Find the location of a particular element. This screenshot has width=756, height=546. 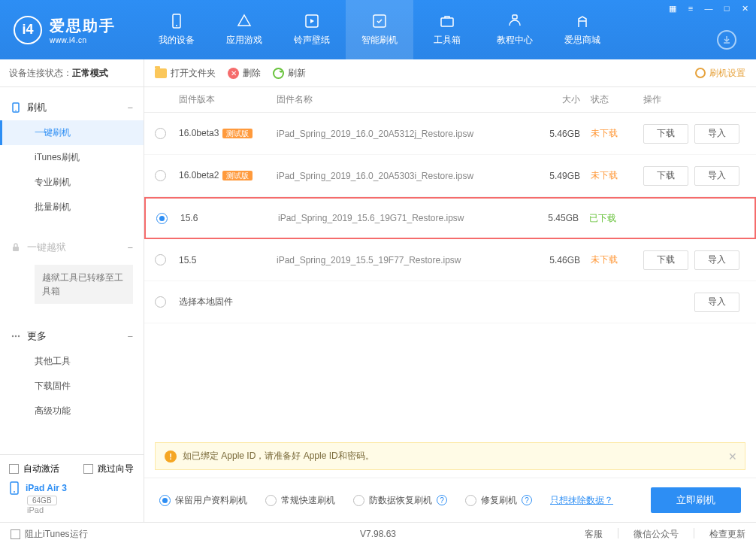

device-type: iPad is located at coordinates (81, 510).